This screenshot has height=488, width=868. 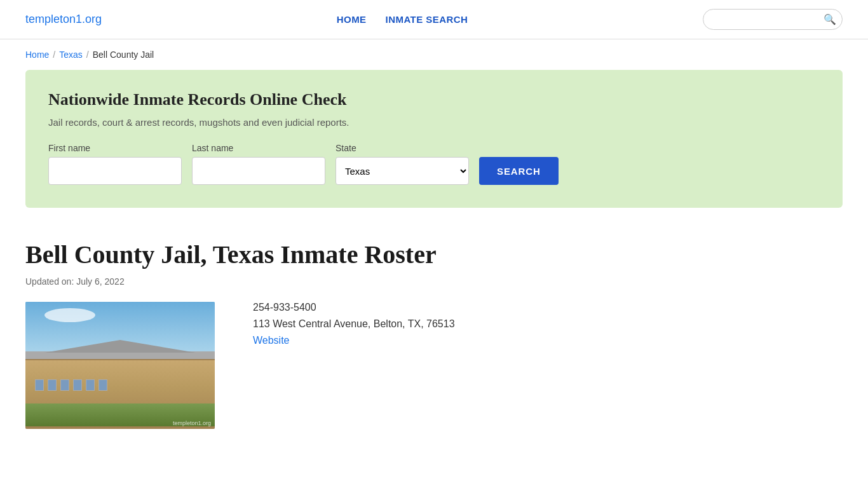 What do you see at coordinates (434, 20) in the screenshot?
I see `site-header: templeton1.org HOME INMATE SEARCH 🔍` at bounding box center [434, 20].